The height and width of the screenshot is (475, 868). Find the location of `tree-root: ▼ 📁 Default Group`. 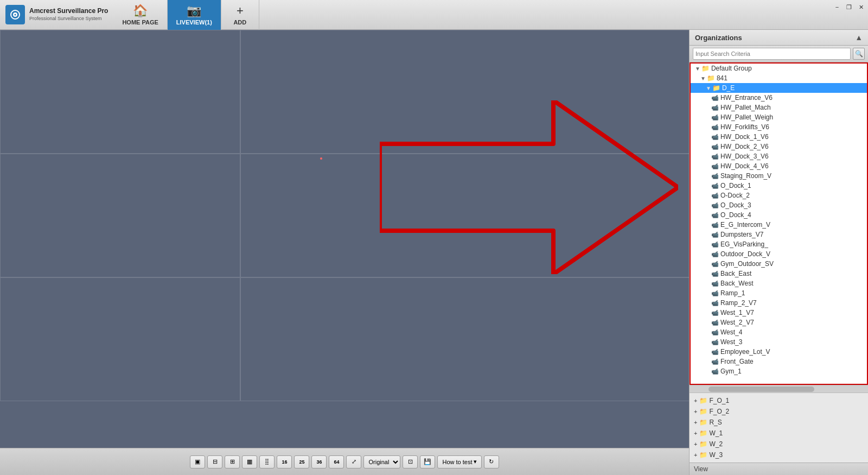

tree-root: ▼ 📁 Default Group is located at coordinates (779, 68).